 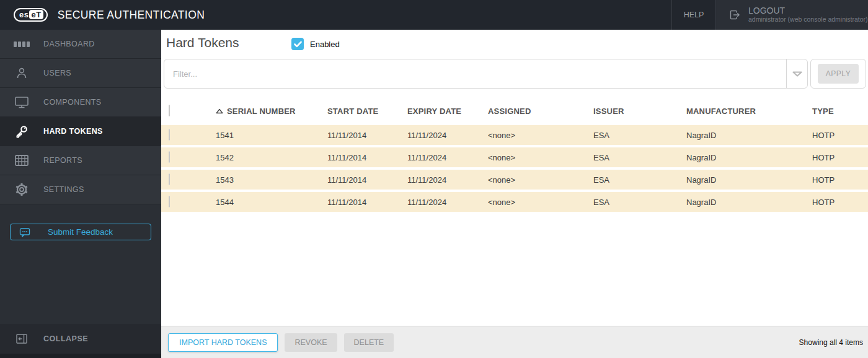 I want to click on cell-serial: 1544, so click(x=272, y=202).